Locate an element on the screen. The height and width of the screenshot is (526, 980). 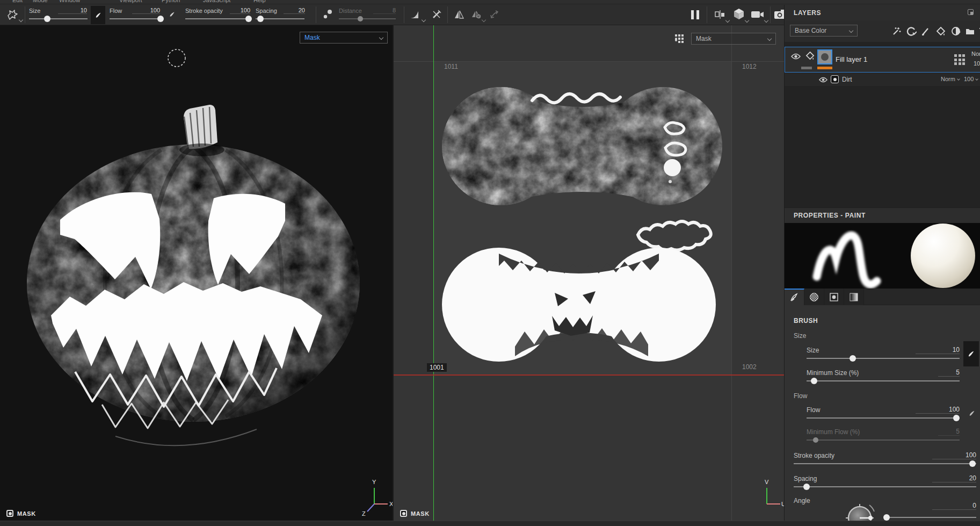
layers-panel-header: LAYERS is located at coordinates (882, 13).